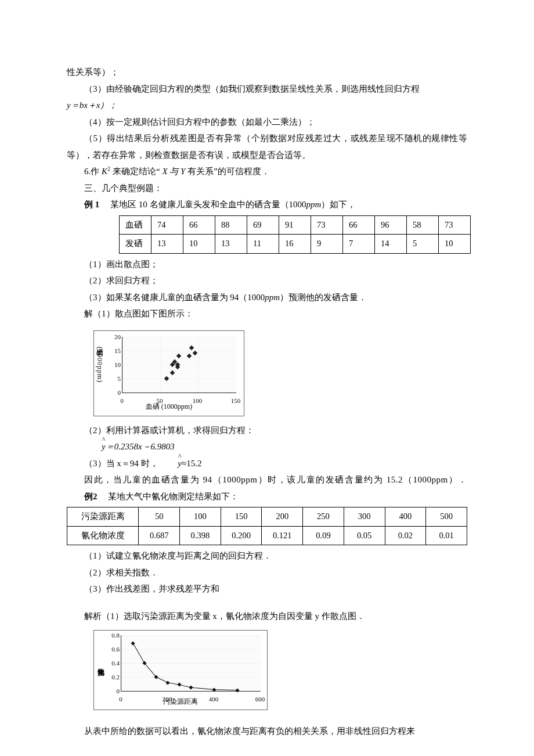 The image size is (534, 756). Describe the element at coordinates (252, 89) in the screenshot. I see `text-span: （3）由经验确定回归方程的类型（如我们观察到数据呈线性关系，则选用线性回归方程` at that location.